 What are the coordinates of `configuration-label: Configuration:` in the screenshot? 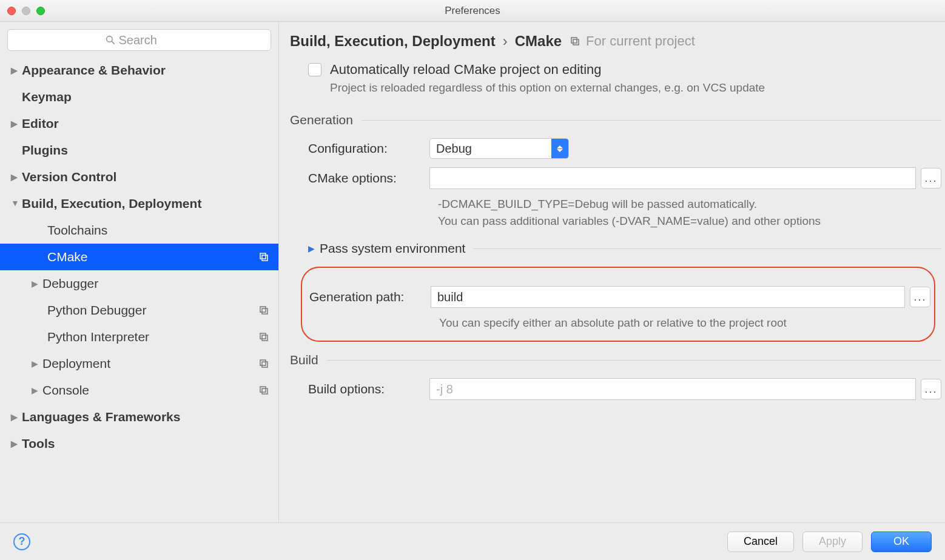 It's located at (369, 148).